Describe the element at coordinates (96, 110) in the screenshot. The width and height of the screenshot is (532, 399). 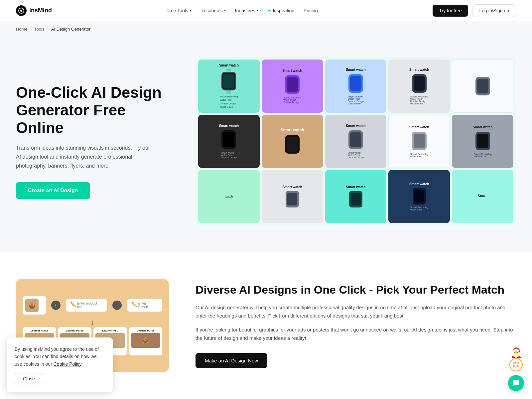
I see `hero-title: One-Click AI Design Generator Free Onlin…` at that location.